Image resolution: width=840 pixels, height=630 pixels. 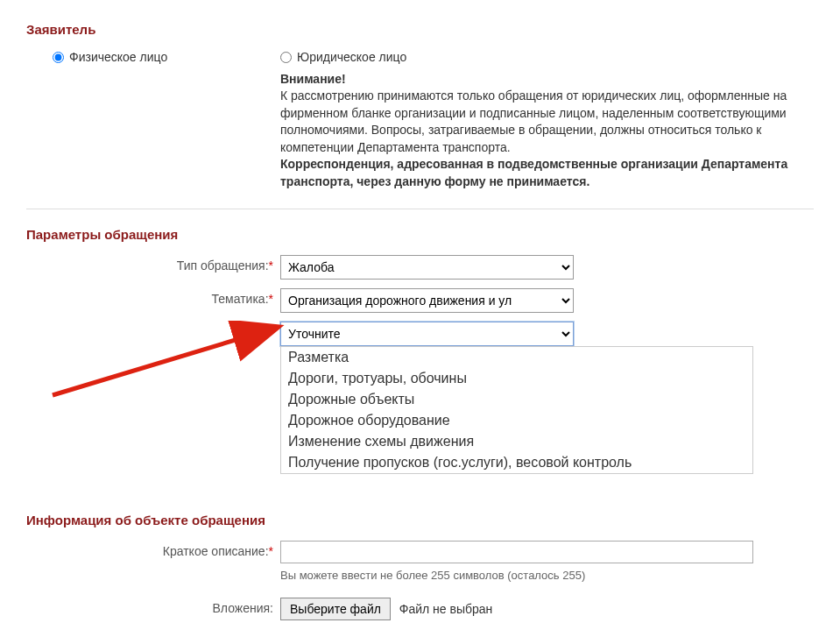 What do you see at coordinates (118, 57) in the screenshot?
I see `radio-individual-label: Физическое лицо` at bounding box center [118, 57].